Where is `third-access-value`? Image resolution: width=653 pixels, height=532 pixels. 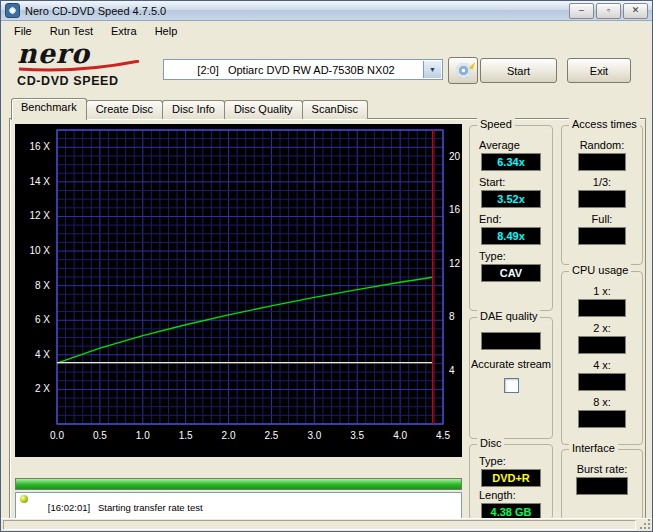
third-access-value is located at coordinates (602, 199).